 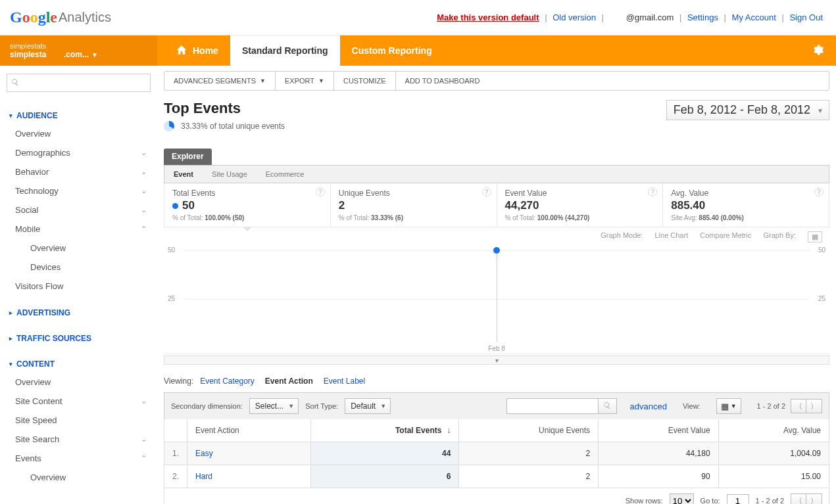 I want to click on explorer-subtabs: Event Site Usage Ecommerce, so click(x=497, y=174).